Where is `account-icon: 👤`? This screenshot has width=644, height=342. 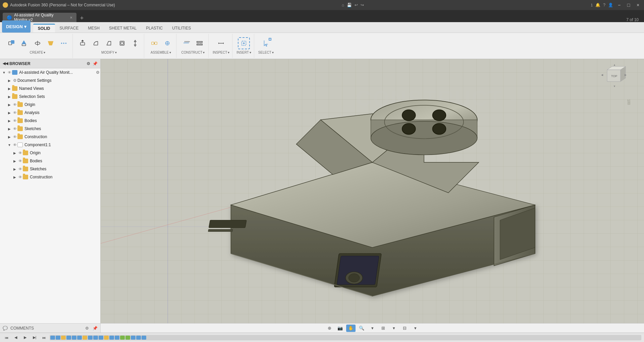
account-icon: 👤 is located at coordinates (610, 5).